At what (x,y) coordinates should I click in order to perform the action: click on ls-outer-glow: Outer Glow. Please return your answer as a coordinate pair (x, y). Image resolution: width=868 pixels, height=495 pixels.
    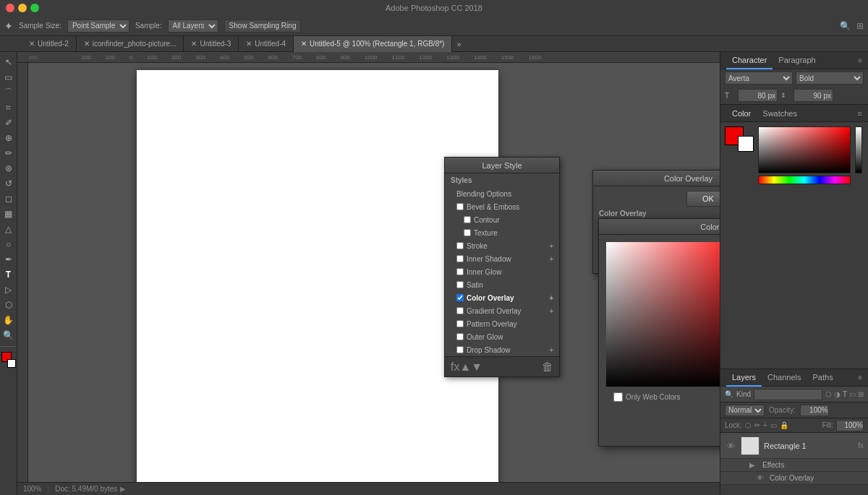
    Looking at the image, I should click on (502, 337).